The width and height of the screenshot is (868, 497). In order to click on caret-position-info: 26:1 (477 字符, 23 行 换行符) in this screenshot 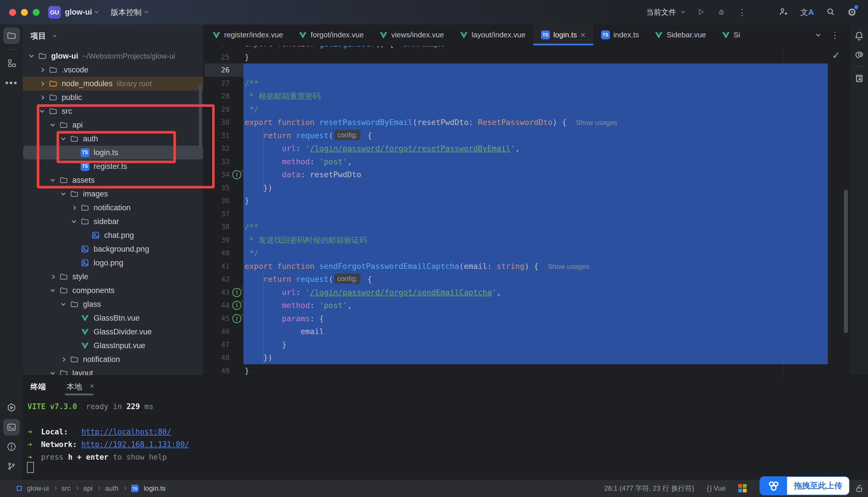, I will do `click(649, 488)`.